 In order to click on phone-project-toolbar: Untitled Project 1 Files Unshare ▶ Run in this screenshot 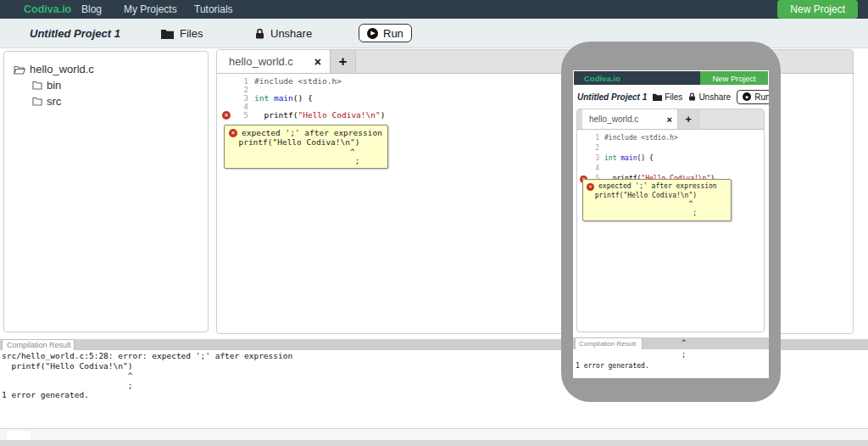, I will do `click(671, 97)`.